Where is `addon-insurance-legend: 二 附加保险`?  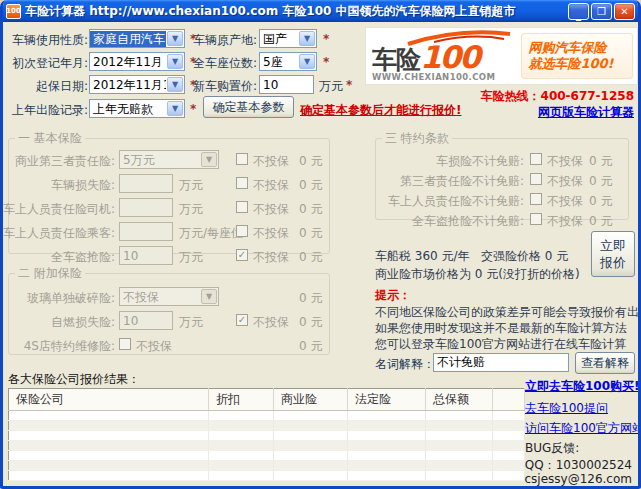 addon-insurance-legend: 二 附加保险 is located at coordinates (50, 274).